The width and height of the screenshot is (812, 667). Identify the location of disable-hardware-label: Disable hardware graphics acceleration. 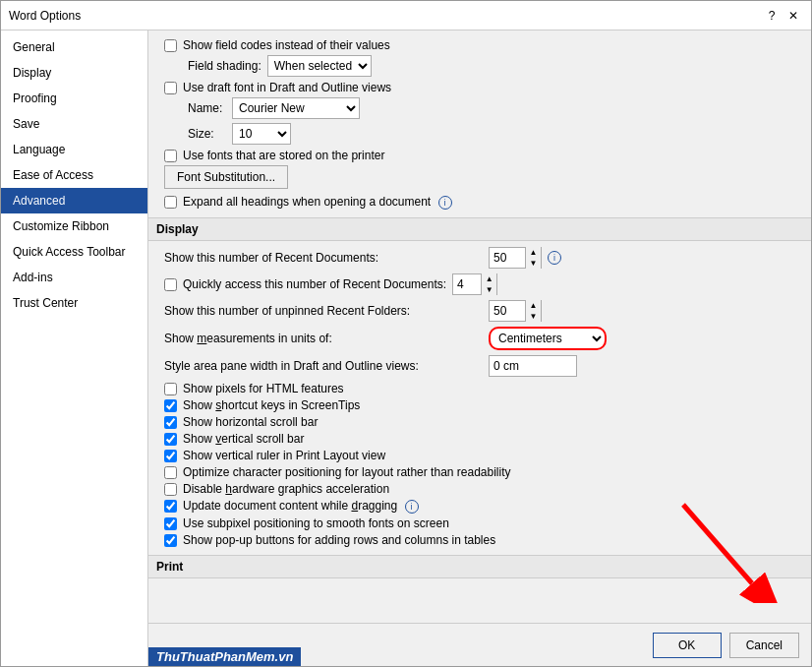
(286, 489).